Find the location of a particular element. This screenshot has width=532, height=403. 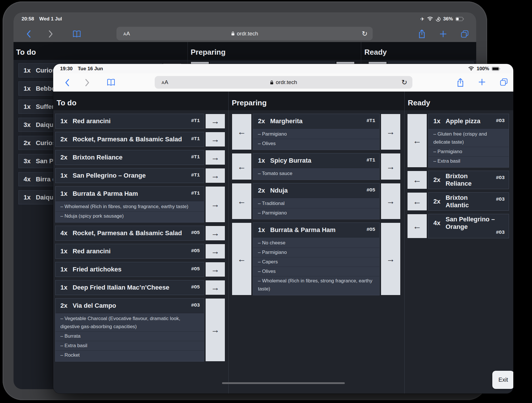

order-modifier: – Rocket is located at coordinates (130, 355).